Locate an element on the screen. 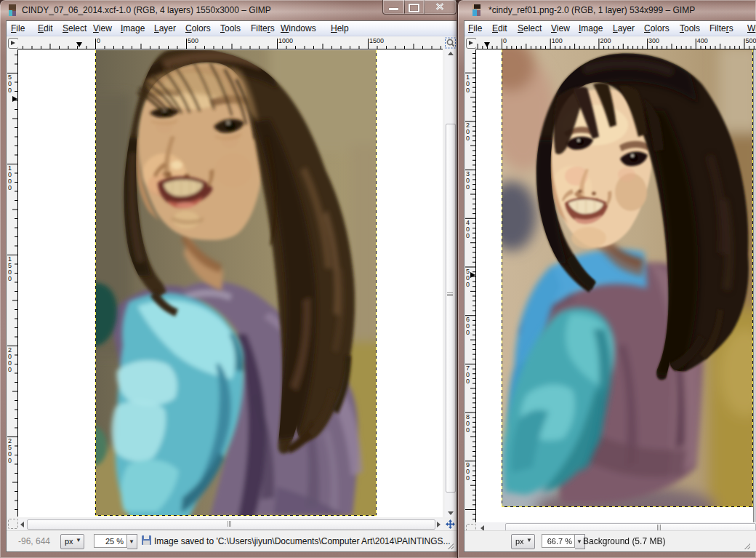 The height and width of the screenshot is (558, 756). svg-text: 1000 is located at coordinates (286, 41).